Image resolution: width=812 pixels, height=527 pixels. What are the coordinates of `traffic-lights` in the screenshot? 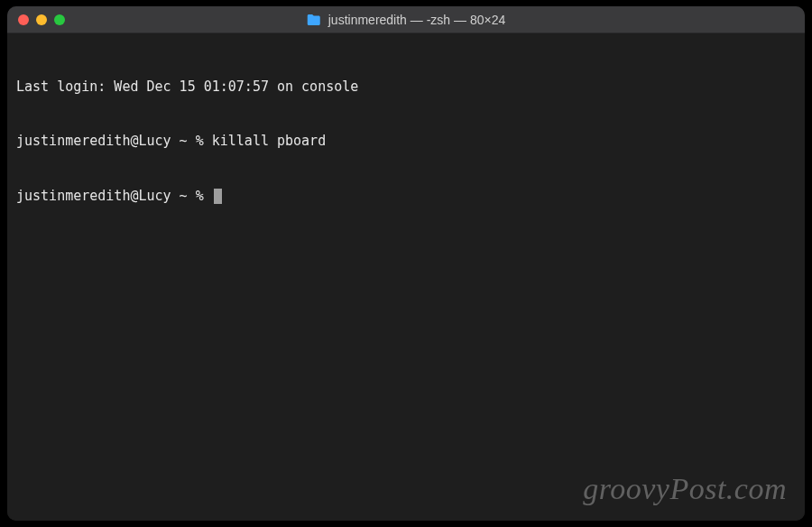 It's located at (42, 20).